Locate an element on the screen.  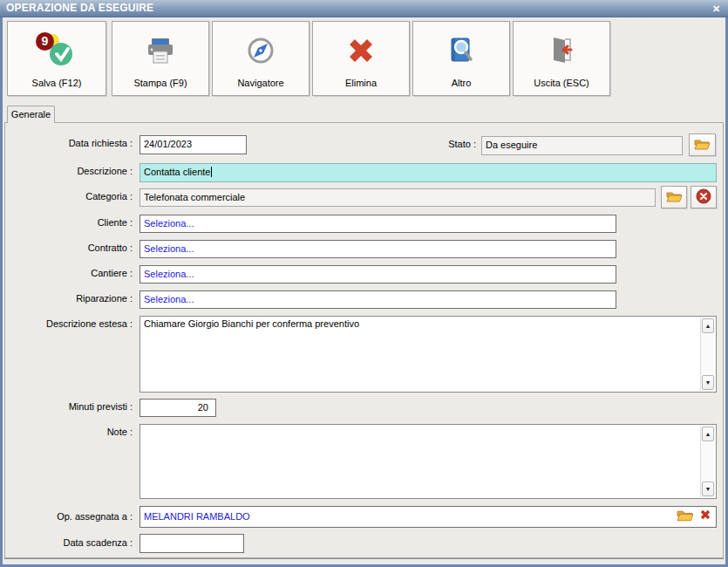
data-richiesta-input: 24/01/2023 is located at coordinates (194, 145).